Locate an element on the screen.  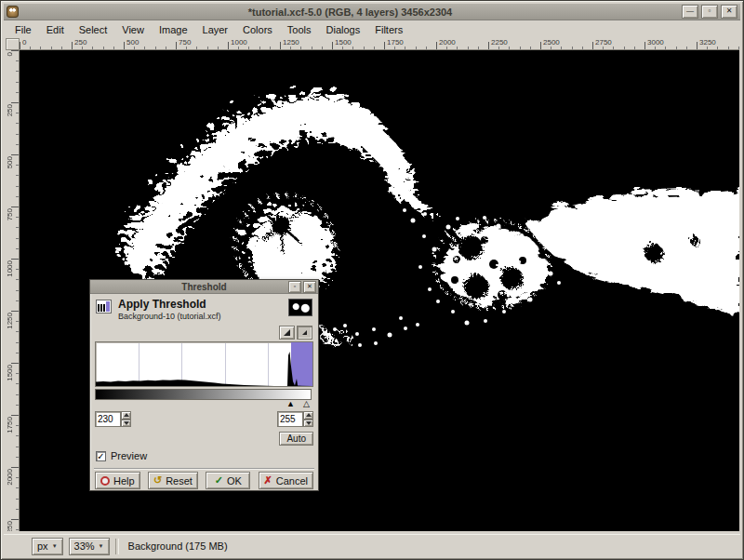
logarithmic-histogram-button is located at coordinates (305, 333).